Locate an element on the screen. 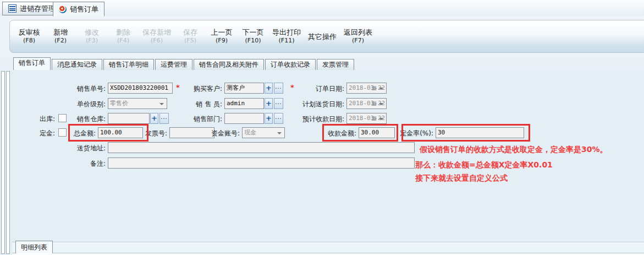 The width and height of the screenshot is (644, 255). salesman-input: admin is located at coordinates (244, 104).